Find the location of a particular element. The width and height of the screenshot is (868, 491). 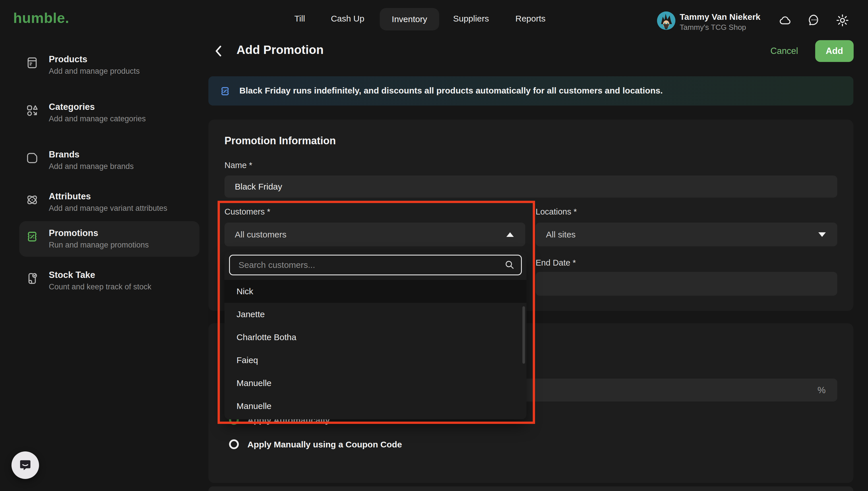

sidebar-item-title: Categories is located at coordinates (72, 107).